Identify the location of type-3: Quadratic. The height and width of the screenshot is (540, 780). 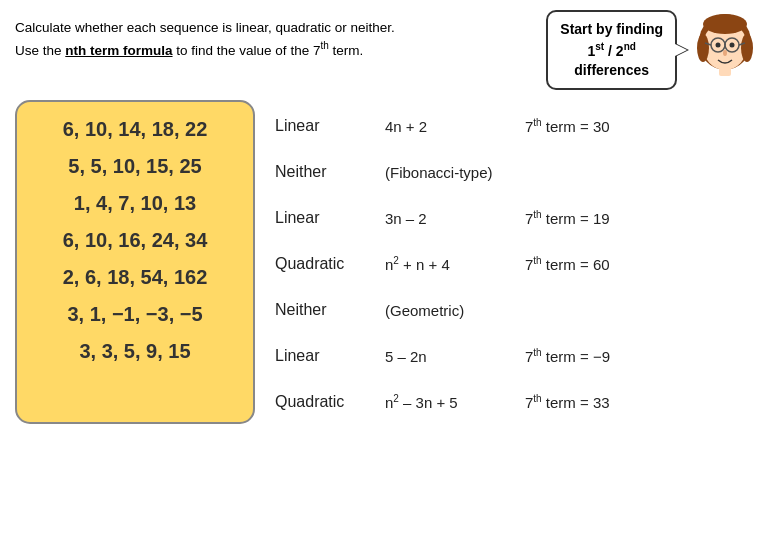
(330, 264).